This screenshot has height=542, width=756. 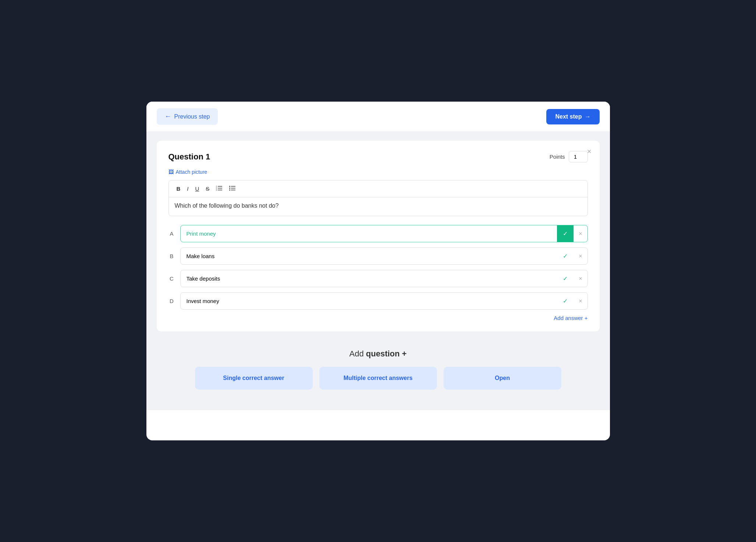 I want to click on answer-row: A✓×, so click(x=378, y=233).